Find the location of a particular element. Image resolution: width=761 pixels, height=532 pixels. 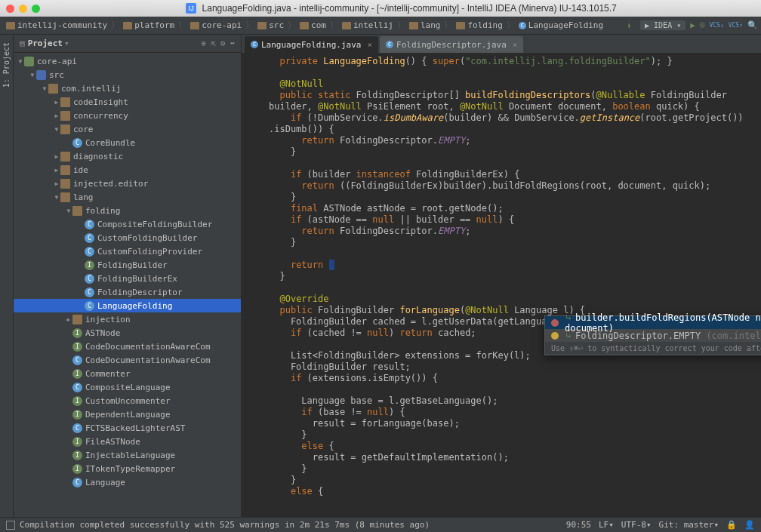

project-panel-title: Project is located at coordinates (45, 44).